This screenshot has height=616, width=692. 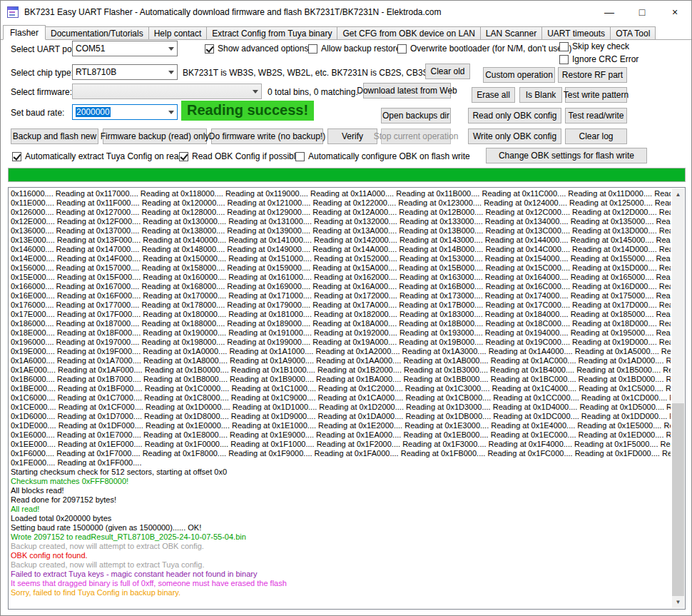 What do you see at coordinates (341, 463) in the screenshot?
I see `log-line: 0x1FE000.... Reading at 0x1FF000....` at bounding box center [341, 463].